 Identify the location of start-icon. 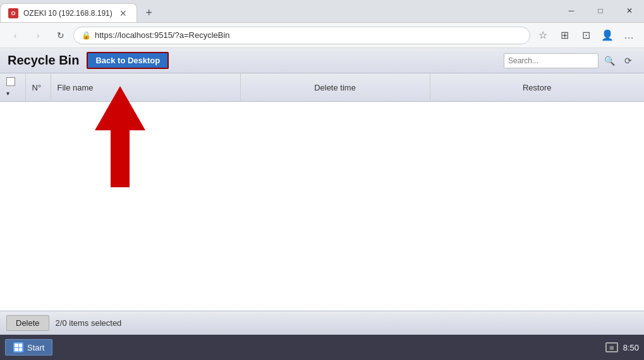
(18, 347).